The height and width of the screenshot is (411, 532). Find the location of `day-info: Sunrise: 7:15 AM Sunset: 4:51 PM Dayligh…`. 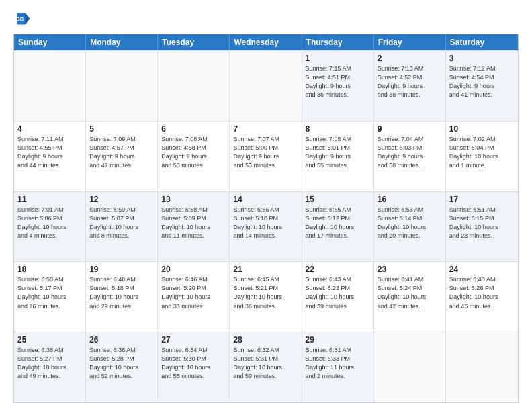

day-info: Sunrise: 7:15 AM Sunset: 4:51 PM Dayligh… is located at coordinates (338, 82).